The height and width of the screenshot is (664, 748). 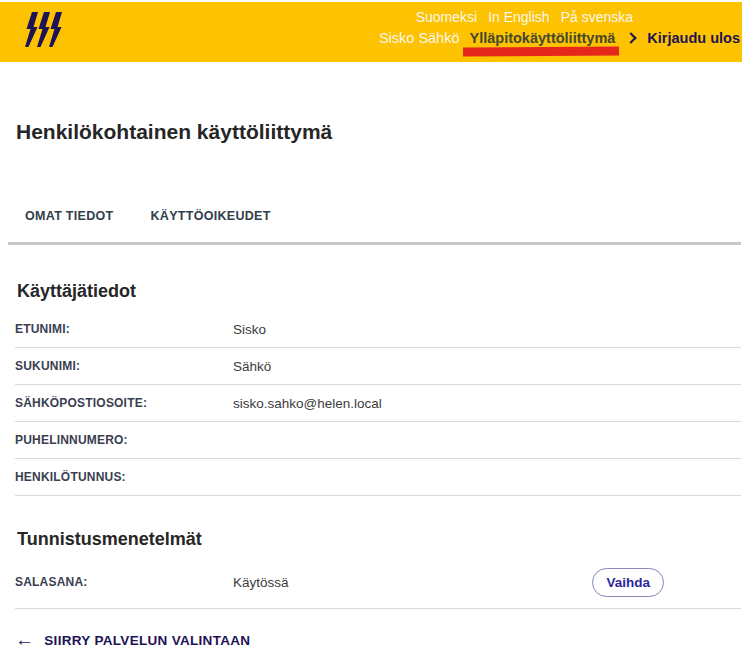 I want to click on nav-item-admin-ui-label: Ylläpitokäyttöliittymä, so click(x=543, y=38).